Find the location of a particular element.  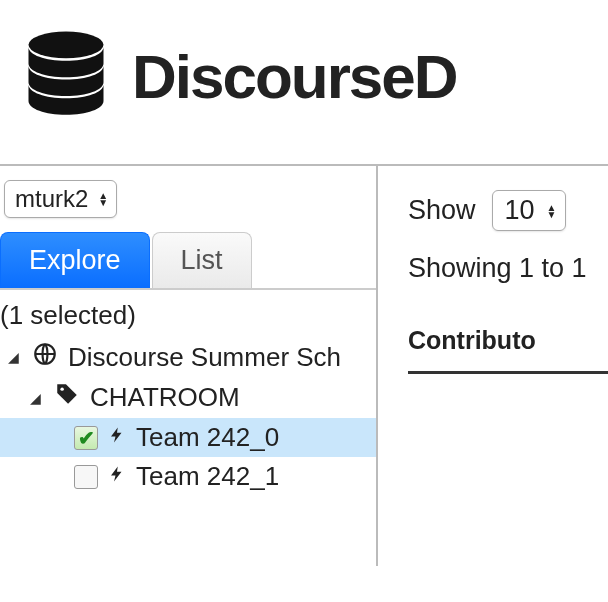

selected-count: (1 selected) is located at coordinates (188, 312).